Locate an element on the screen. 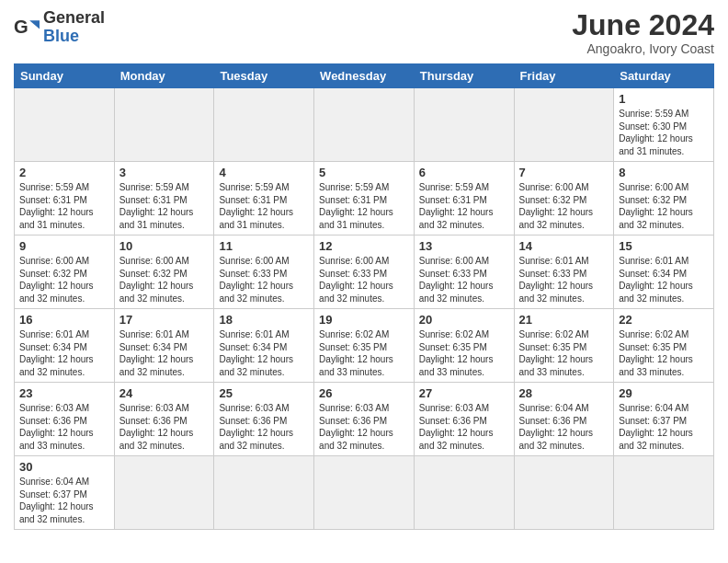  day-info: Sunrise: 6:04 AM Sunset: 6:37 PM Dayligh… is located at coordinates (64, 500).